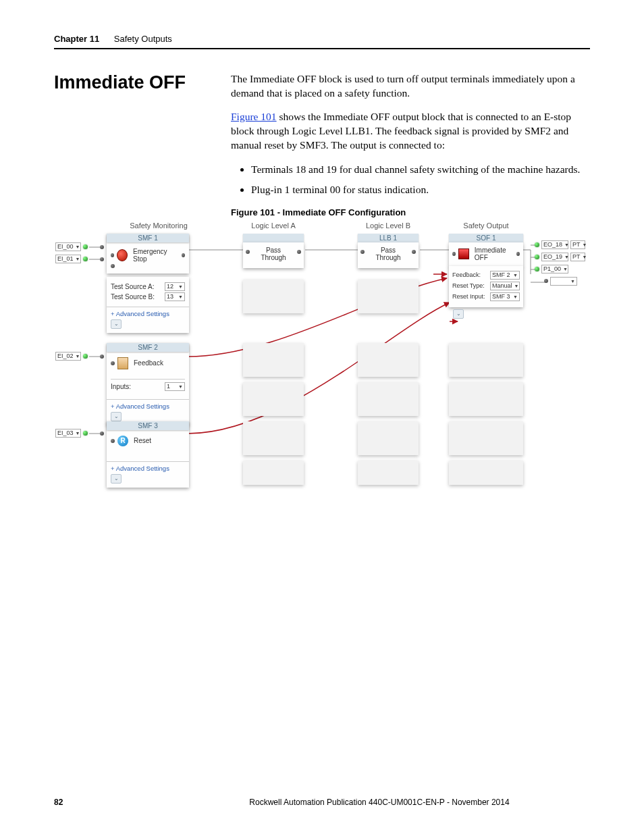  What do you see at coordinates (148, 254) in the screenshot?
I see `smf1-block: SMF 1 Emergency Stop` at bounding box center [148, 254].